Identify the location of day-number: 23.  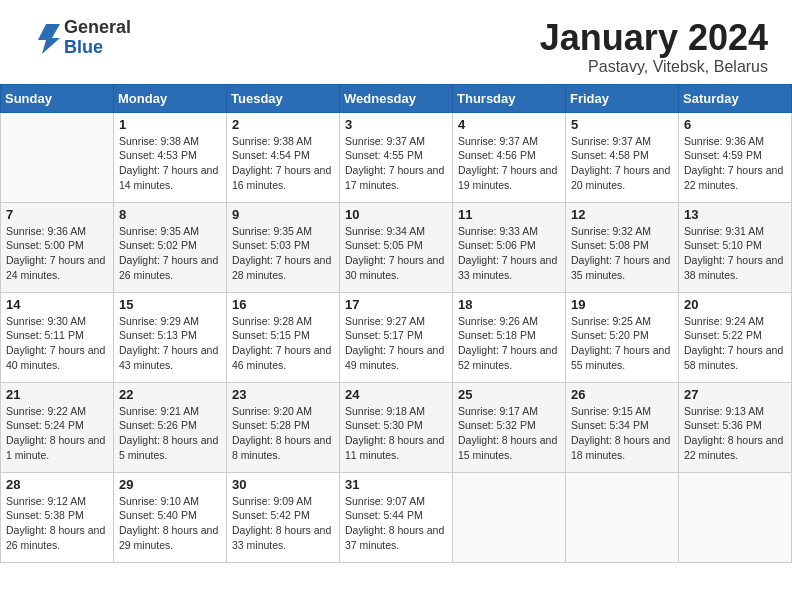
(283, 394).